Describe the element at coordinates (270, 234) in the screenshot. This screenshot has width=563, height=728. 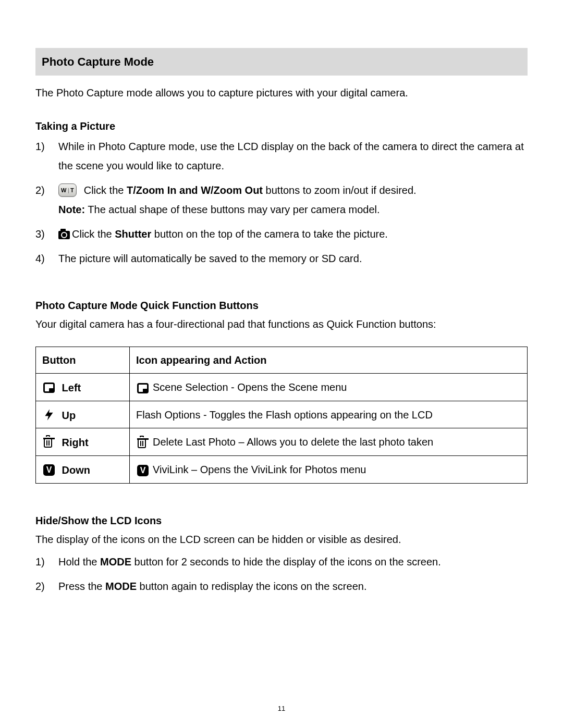
I see `step-text: button on the top of the camera to take …` at that location.